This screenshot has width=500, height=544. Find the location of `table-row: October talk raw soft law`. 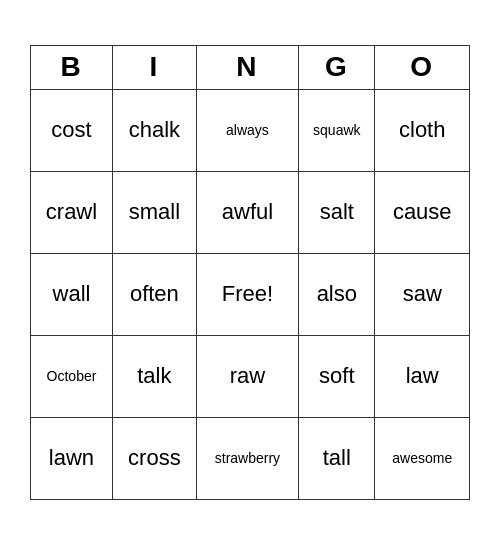

table-row: October talk raw soft law is located at coordinates (250, 376).